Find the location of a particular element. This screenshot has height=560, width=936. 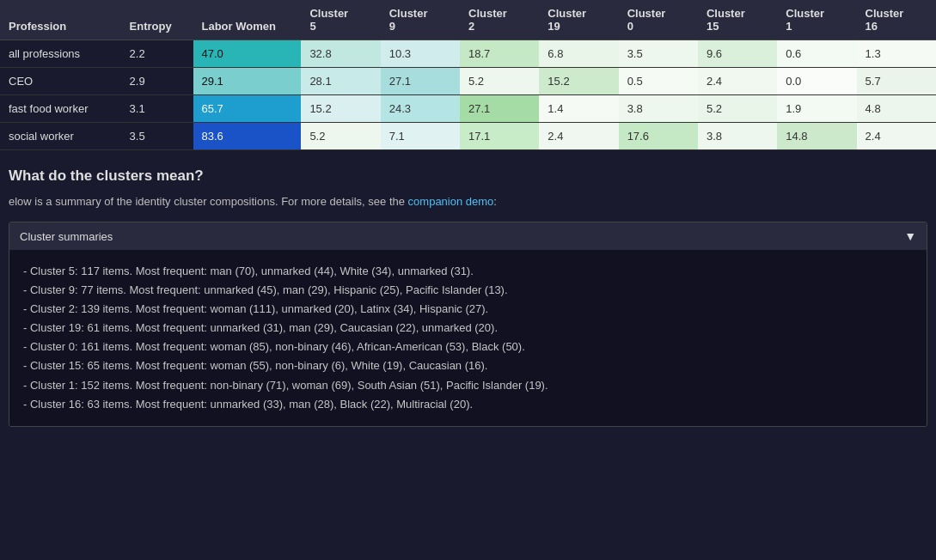

chevron-down-icon: ▼ is located at coordinates (910, 236).